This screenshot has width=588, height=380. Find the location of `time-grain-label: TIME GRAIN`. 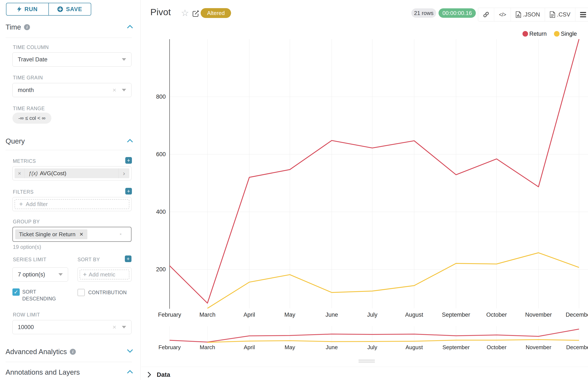

time-grain-label: TIME GRAIN is located at coordinates (28, 77).